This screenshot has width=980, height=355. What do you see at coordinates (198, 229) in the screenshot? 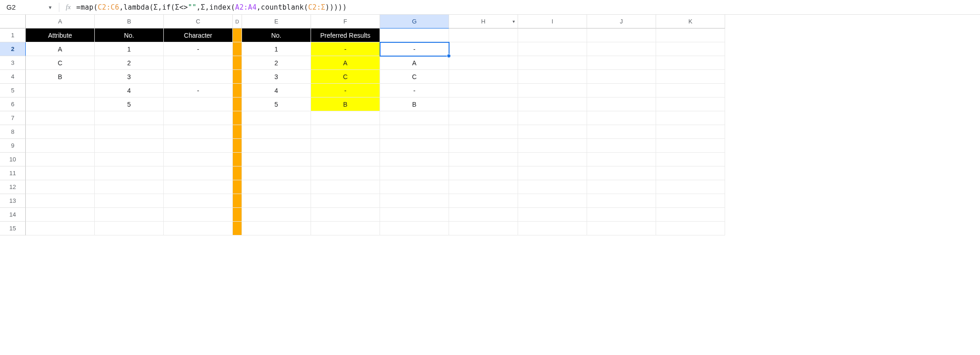
I see `cell-C15` at bounding box center [198, 229].